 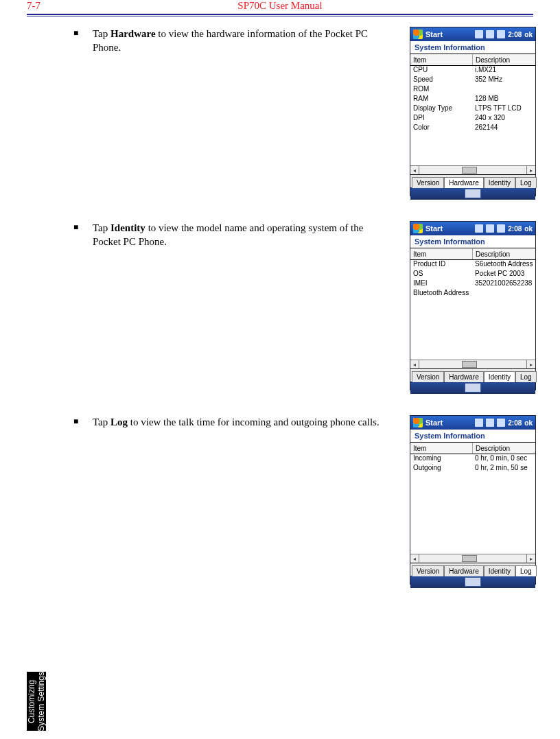 What do you see at coordinates (473, 128) in the screenshot?
I see `table-row: Color262144` at bounding box center [473, 128].